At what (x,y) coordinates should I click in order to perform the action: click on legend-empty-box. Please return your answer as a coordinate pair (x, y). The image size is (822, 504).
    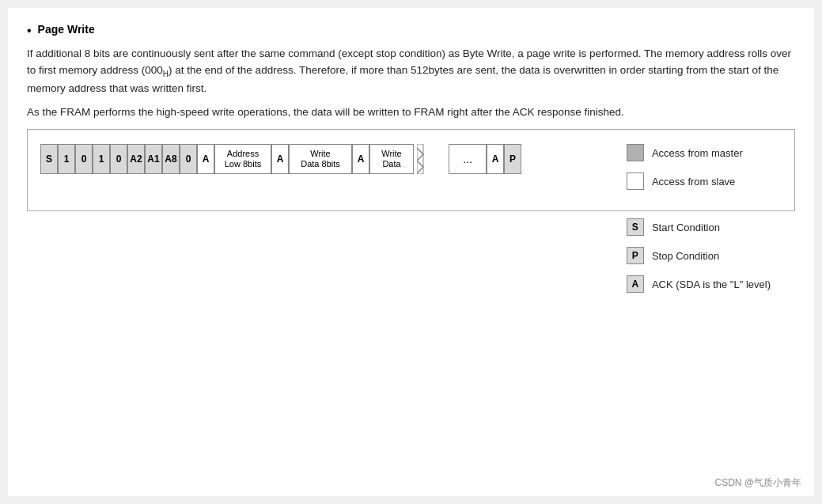
    Looking at the image, I should click on (635, 181).